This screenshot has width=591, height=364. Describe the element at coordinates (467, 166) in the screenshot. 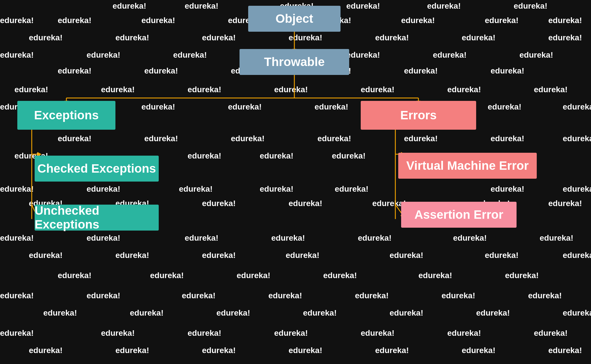

I see `node-vme: Virtual Machine Error` at that location.